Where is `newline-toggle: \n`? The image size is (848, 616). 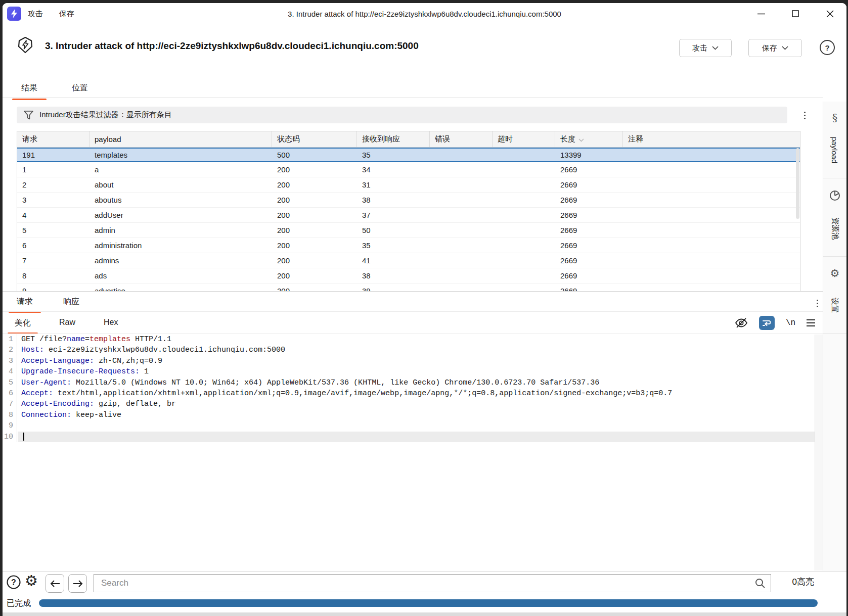
newline-toggle: \n is located at coordinates (791, 323).